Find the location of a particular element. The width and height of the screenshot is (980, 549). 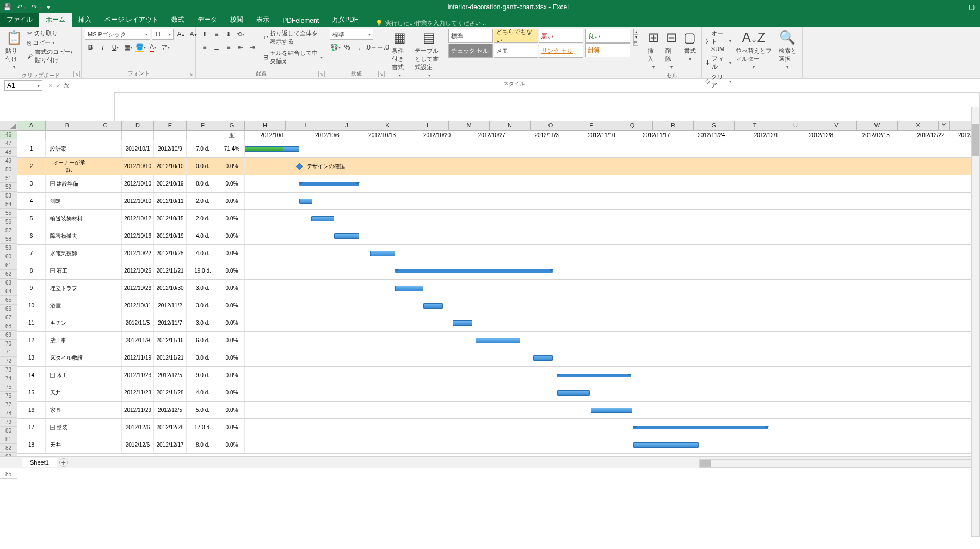

underline-button: U ▾ is located at coordinates (115, 47).